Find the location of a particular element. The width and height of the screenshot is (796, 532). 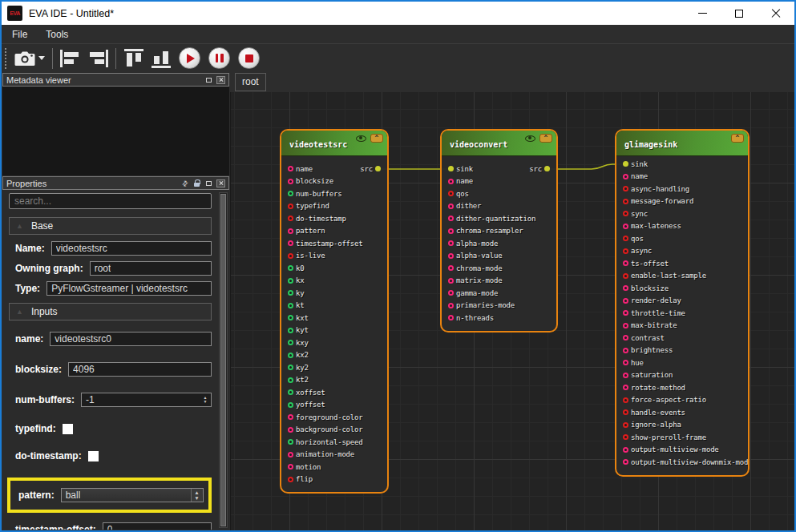

spinner-num-buffers: ▲▼ is located at coordinates (205, 400).